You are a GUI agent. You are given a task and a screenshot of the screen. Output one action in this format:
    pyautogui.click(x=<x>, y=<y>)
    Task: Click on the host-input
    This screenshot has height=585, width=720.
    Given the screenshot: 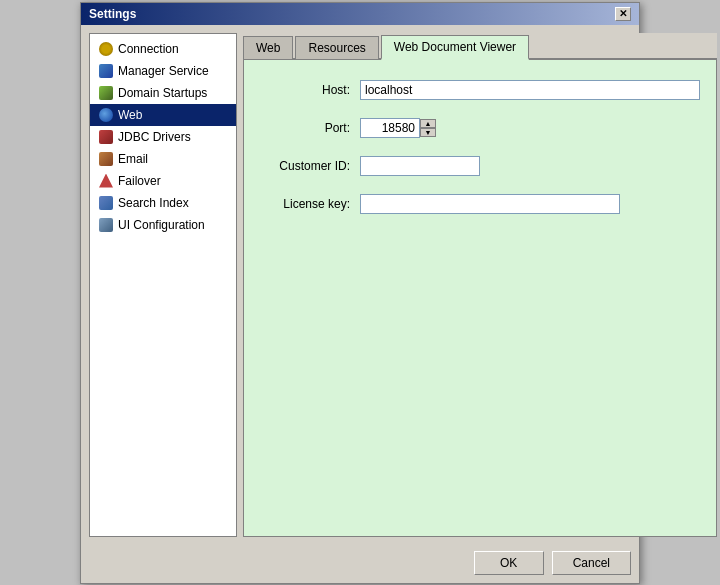 What is the action you would take?
    pyautogui.click(x=530, y=90)
    